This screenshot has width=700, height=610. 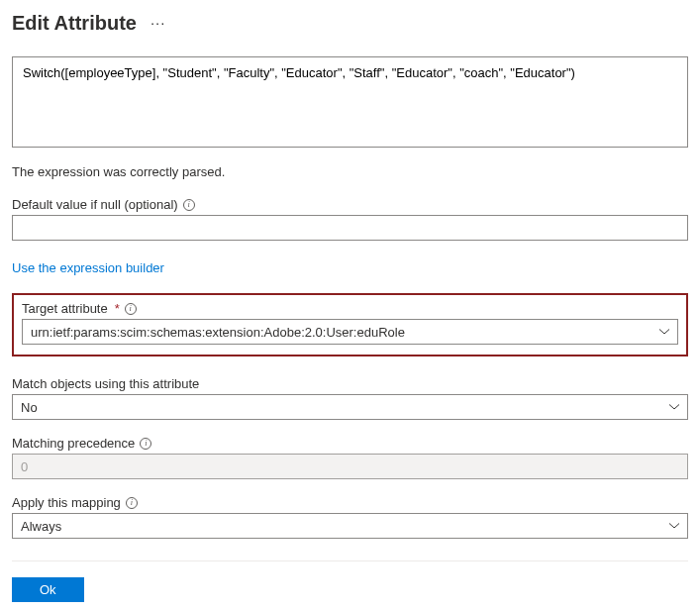 What do you see at coordinates (158, 24) in the screenshot?
I see `more-actions-icon: ···` at bounding box center [158, 24].